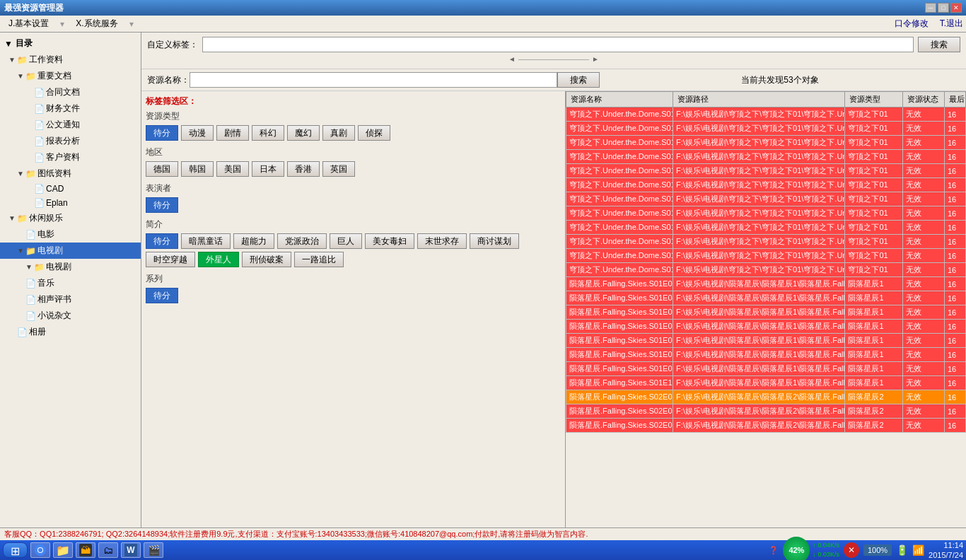  I want to click on col-header-last: 最后, so click(955, 100).